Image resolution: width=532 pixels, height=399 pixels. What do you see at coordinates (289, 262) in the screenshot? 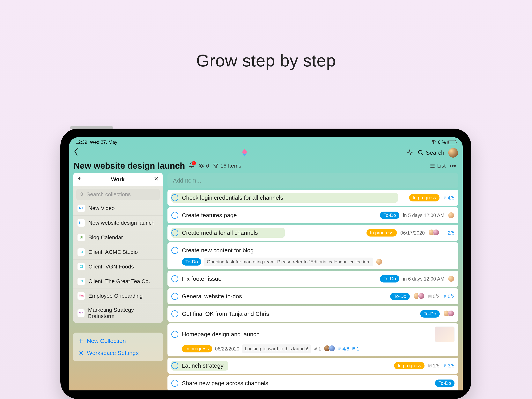
I see `task-note: Ongoing task for marketing team. Please …` at bounding box center [289, 262].